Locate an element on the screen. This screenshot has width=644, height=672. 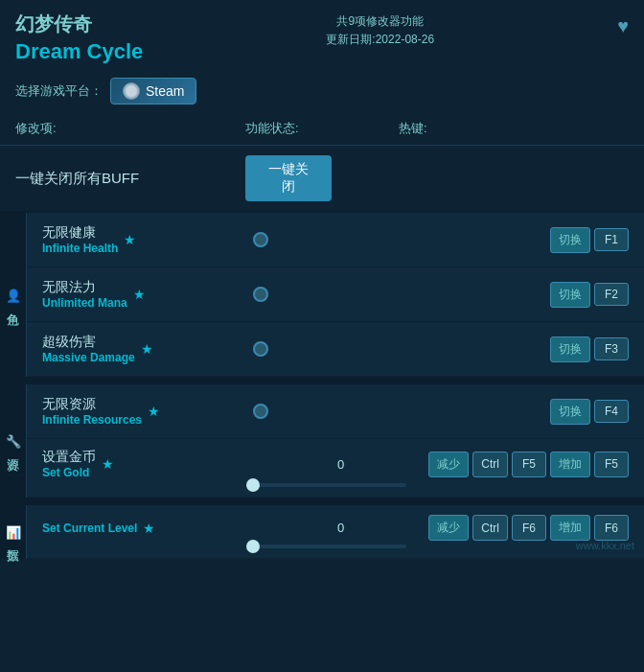
set-gold-hotkeys: 减少 Ctrl F5 增加 F5 is located at coordinates (529, 464).